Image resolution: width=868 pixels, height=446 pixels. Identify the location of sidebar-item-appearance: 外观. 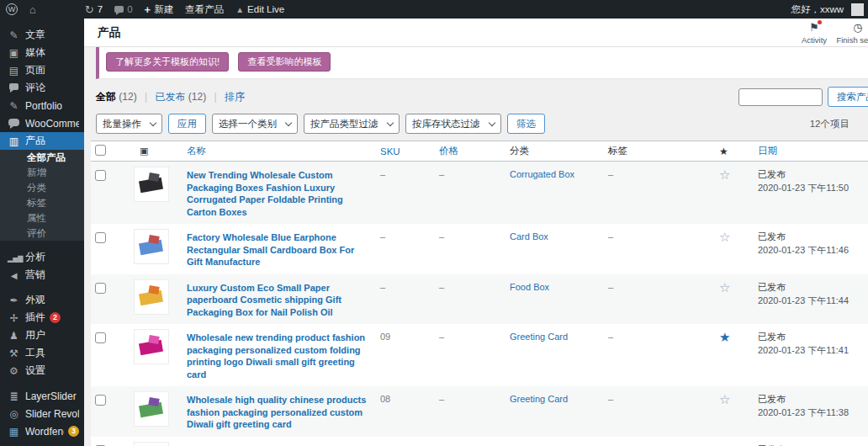
(42, 300).